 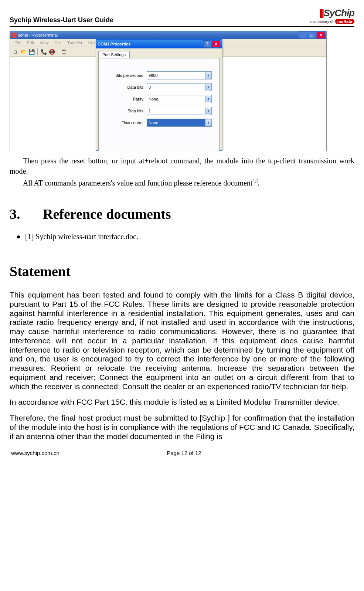 What do you see at coordinates (44, 52) in the screenshot?
I see `call-icon: 📞` at bounding box center [44, 52].